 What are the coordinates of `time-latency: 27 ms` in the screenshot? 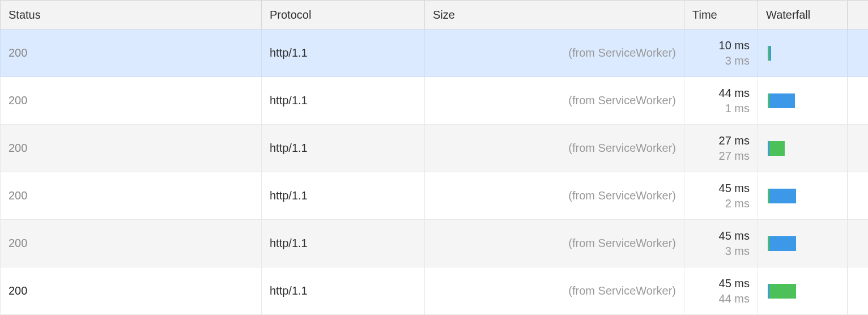 It's located at (734, 156).